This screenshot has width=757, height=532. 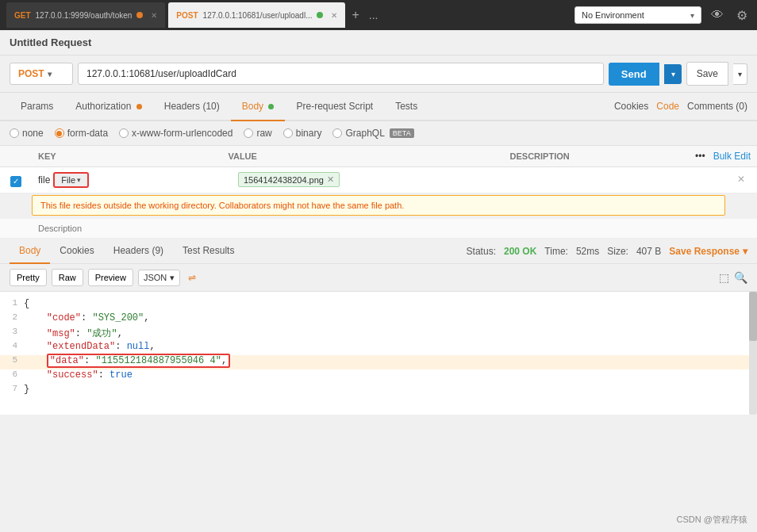 I want to click on save-response-chevron-icon: ▾, so click(x=745, y=251).